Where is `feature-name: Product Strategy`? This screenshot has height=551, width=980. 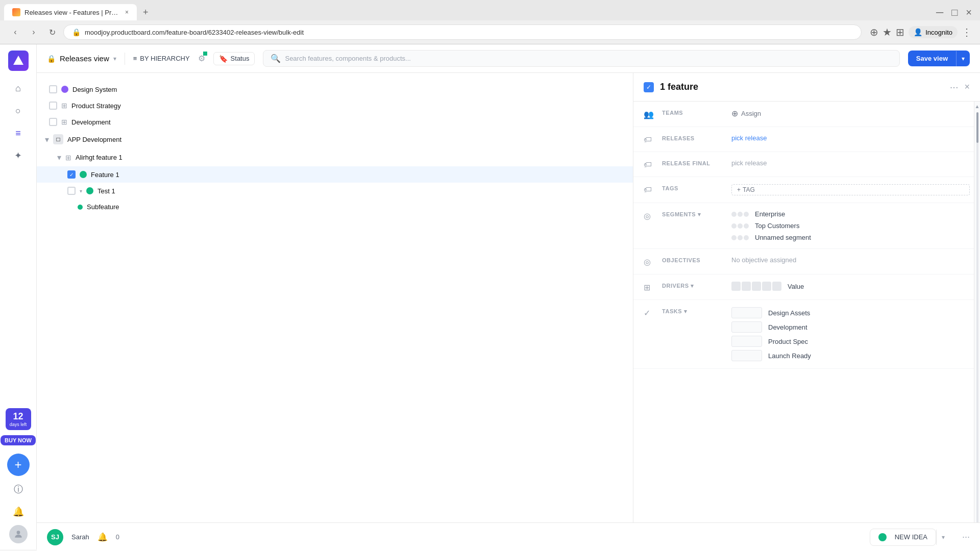
feature-name: Product Strategy is located at coordinates (96, 106).